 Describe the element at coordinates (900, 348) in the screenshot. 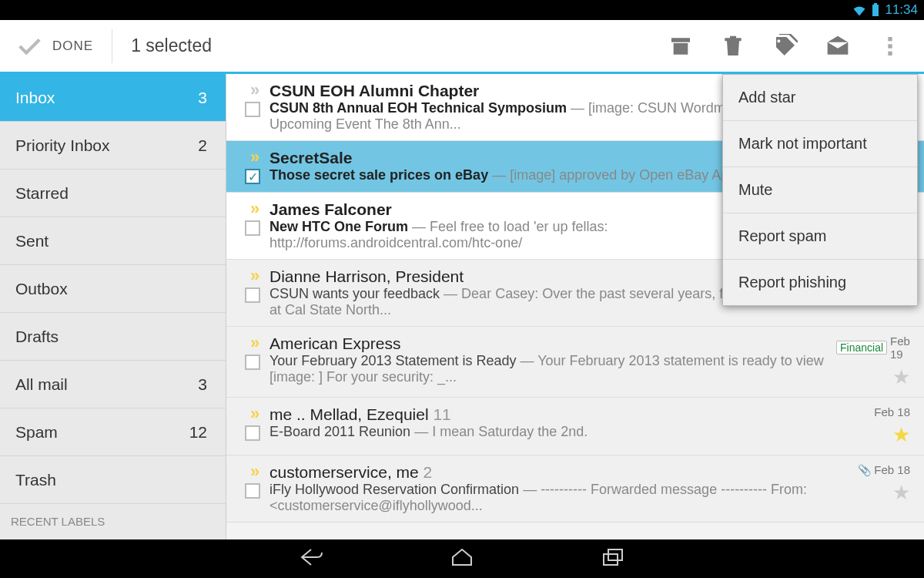

I see `email-date: Feb 19` at that location.